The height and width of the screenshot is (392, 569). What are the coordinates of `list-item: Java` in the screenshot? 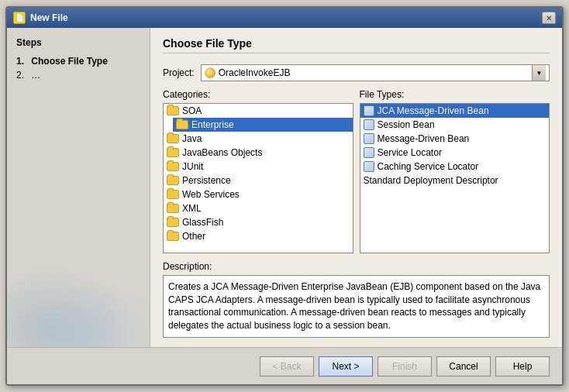 It's located at (258, 139).